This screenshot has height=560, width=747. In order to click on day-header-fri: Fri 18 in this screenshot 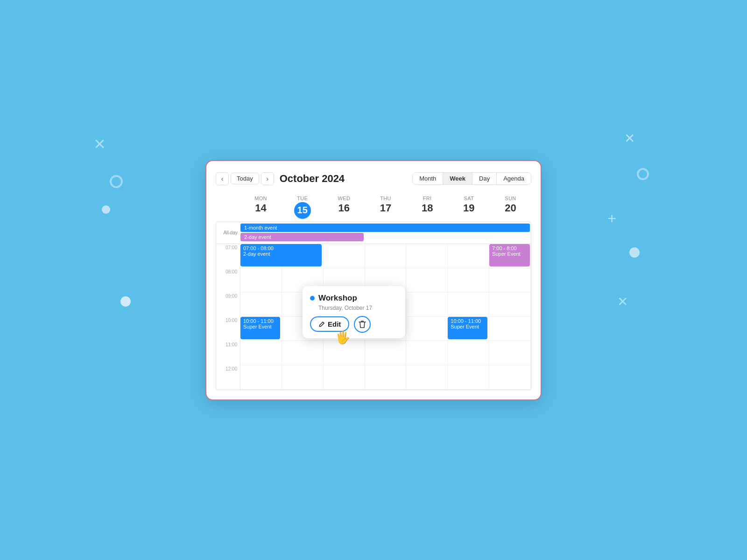, I will do `click(428, 208)`.